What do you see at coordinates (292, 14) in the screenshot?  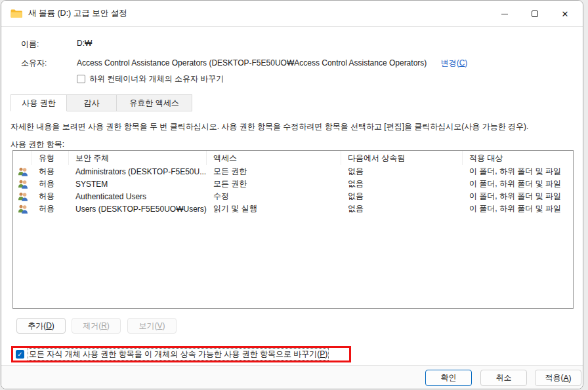 I see `title-bar: 새 볼륨 (D:) 고급 보안 설정 ✕` at bounding box center [292, 14].